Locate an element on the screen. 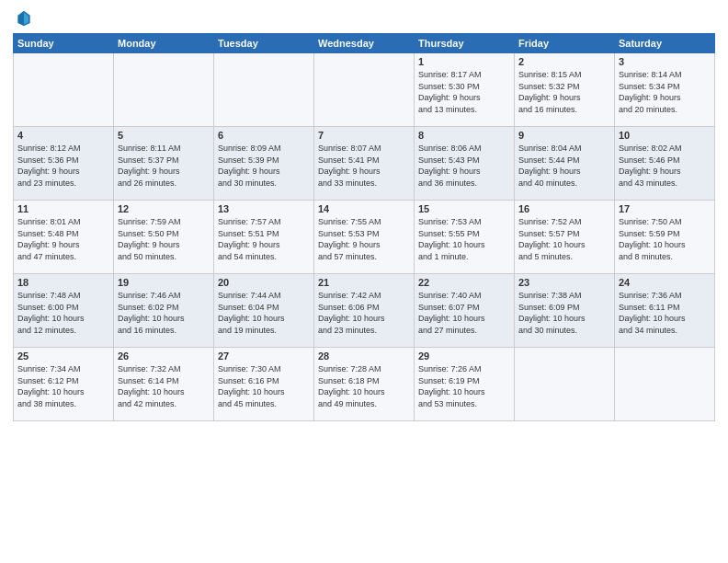 This screenshot has height=563, width=728. day-number: 25 is located at coordinates (63, 356).